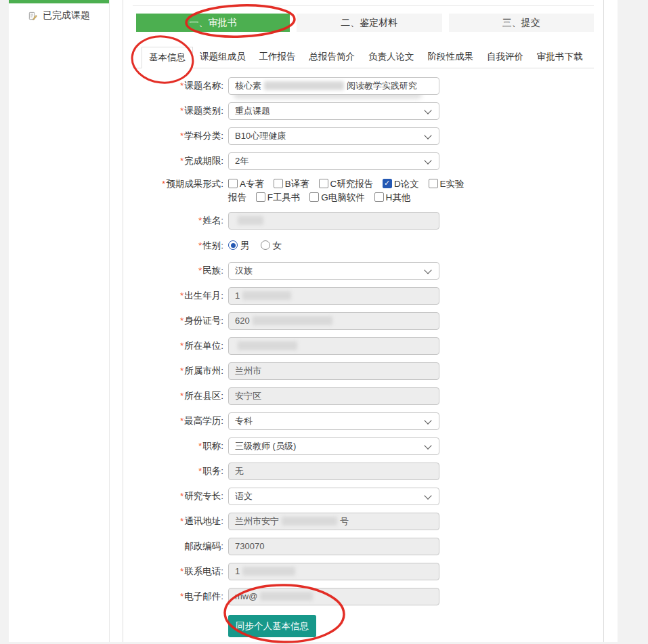 The height and width of the screenshot is (644, 648). What do you see at coordinates (334, 597) in the screenshot?
I see `field-email: mw@` at bounding box center [334, 597].